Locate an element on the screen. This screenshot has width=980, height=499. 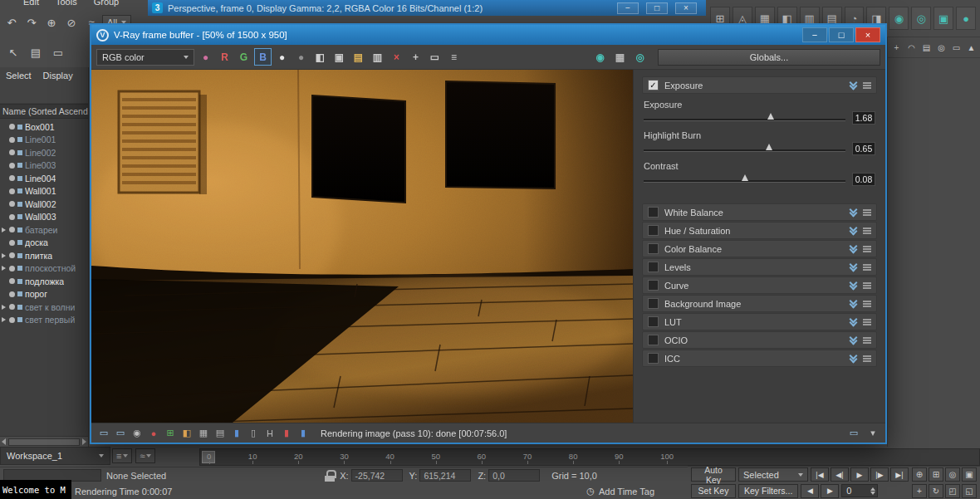
display-tab-icon: ▭ is located at coordinates (957, 47).